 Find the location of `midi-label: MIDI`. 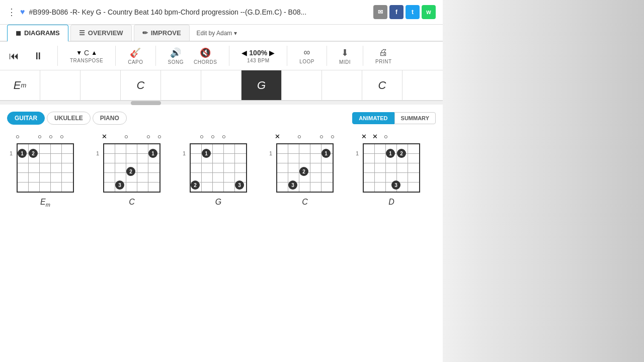

midi-label: MIDI is located at coordinates (345, 62).